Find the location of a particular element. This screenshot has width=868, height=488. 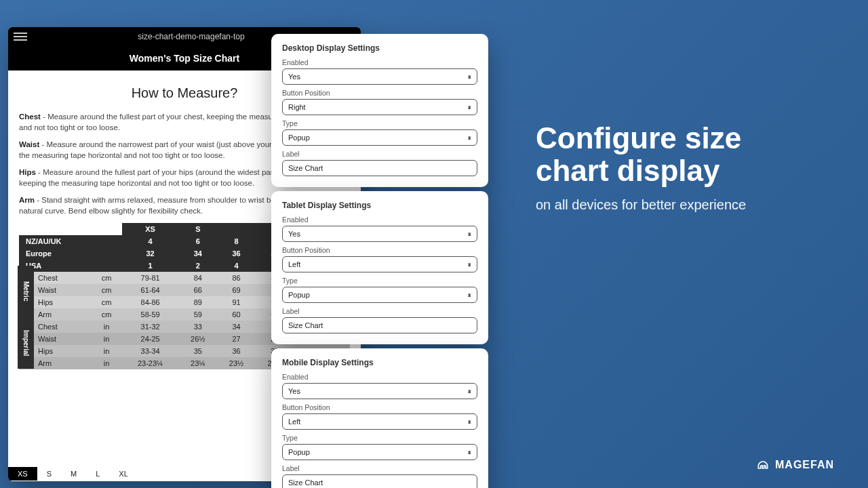

size-tab: L is located at coordinates (98, 474).